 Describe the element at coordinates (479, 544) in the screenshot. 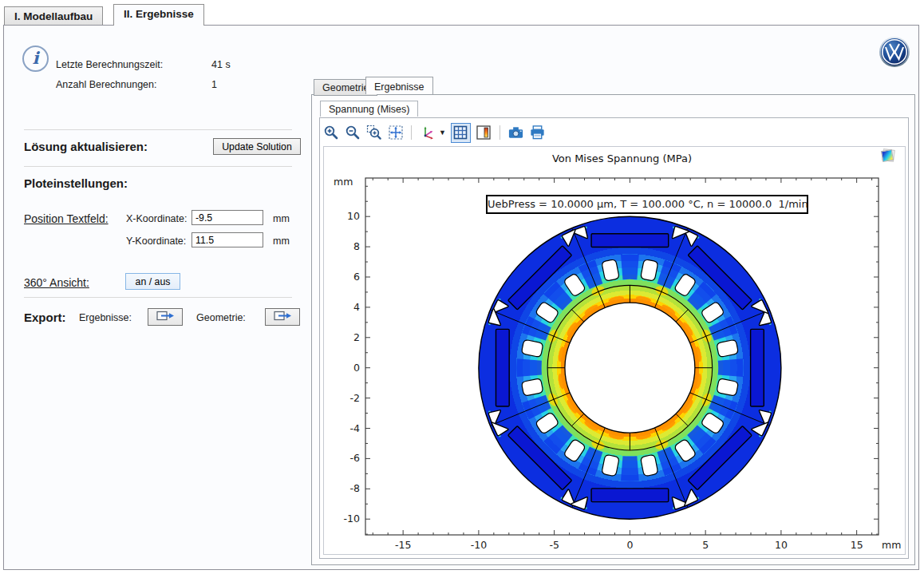

I see `x-tick-label: -10` at that location.